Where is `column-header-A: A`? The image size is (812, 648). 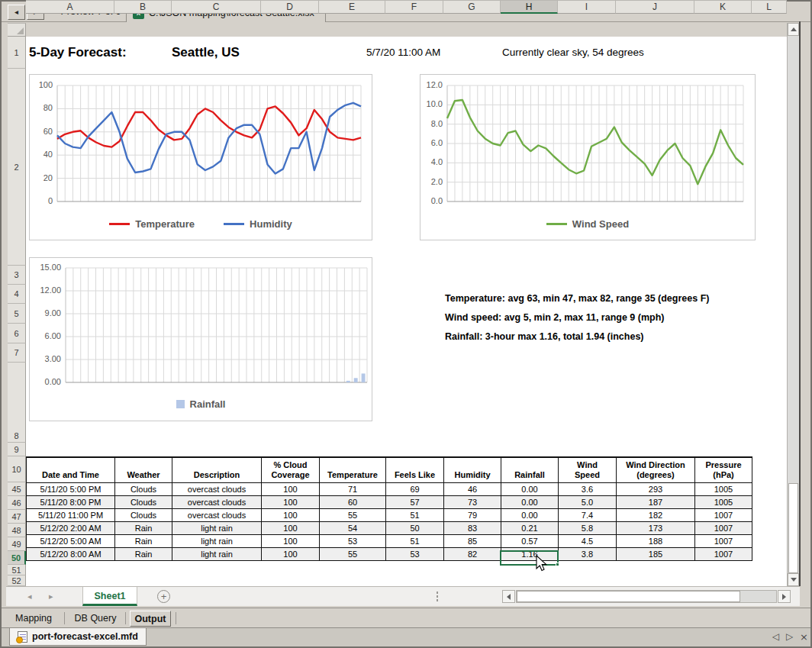 column-header-A: A is located at coordinates (70, 7).